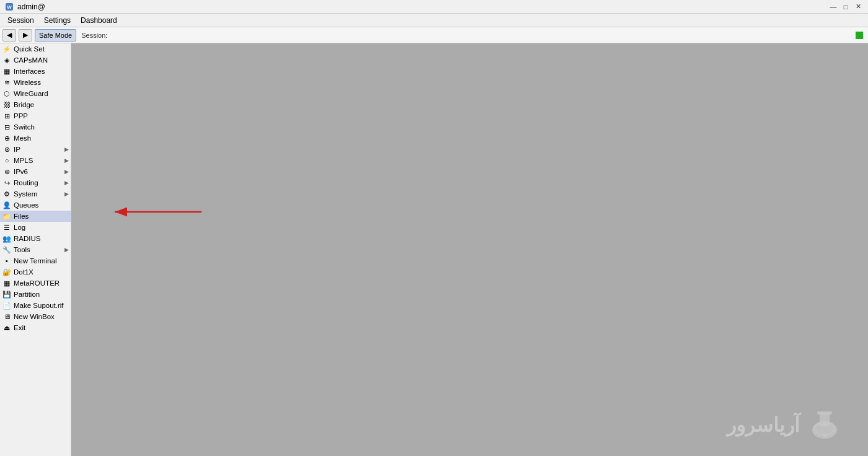 This screenshot has width=868, height=456. What do you see at coordinates (41, 172) in the screenshot?
I see `sidebar-item-label-ipv6: IPv6` at bounding box center [41, 172].